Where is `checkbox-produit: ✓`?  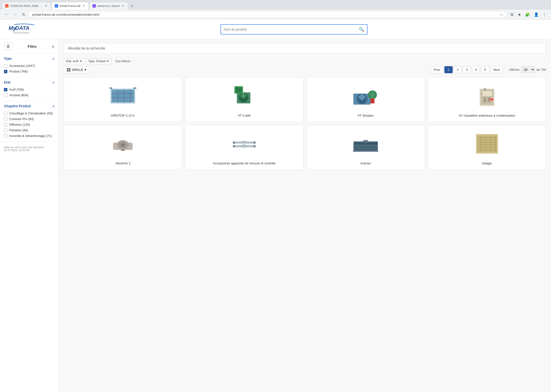 checkbox-produit: ✓ is located at coordinates (6, 72).